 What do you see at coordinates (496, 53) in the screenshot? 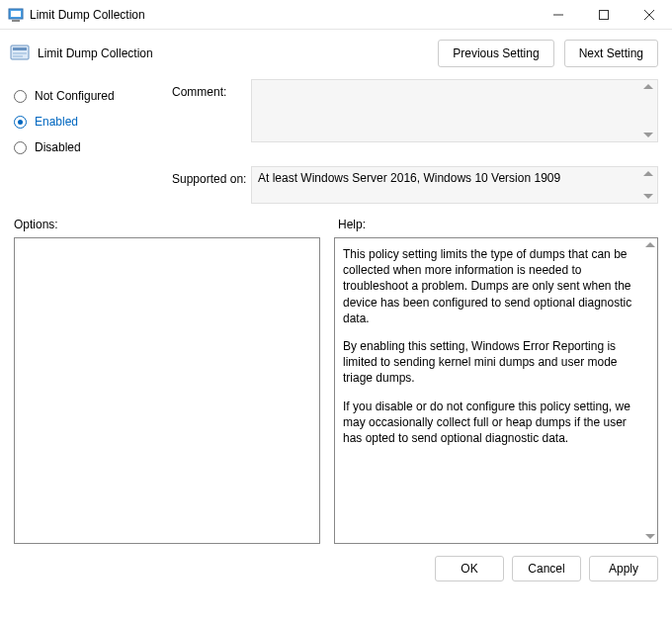
I see `previous-setting-button: Previous Setting` at bounding box center [496, 53].